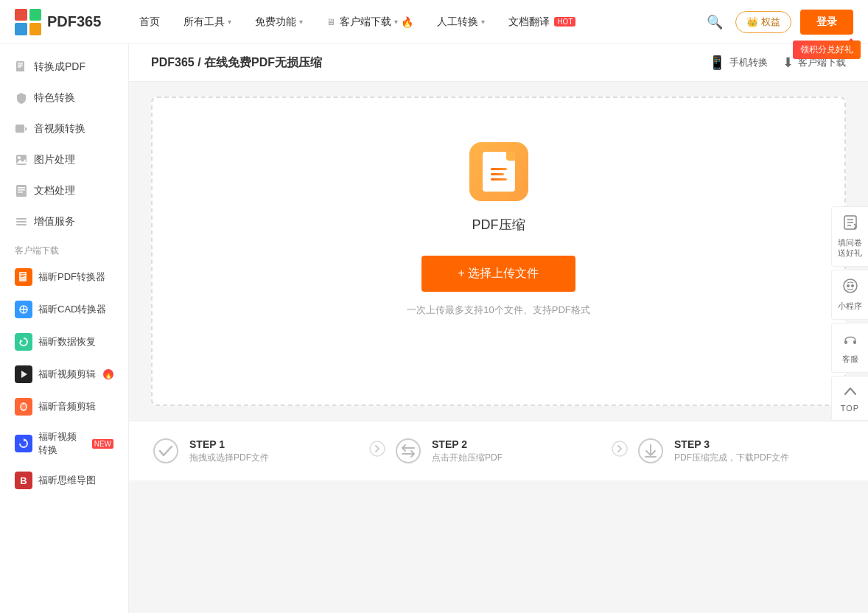 This screenshot has width=868, height=613. What do you see at coordinates (21, 98) in the screenshot?
I see `shield-icon` at bounding box center [21, 98].